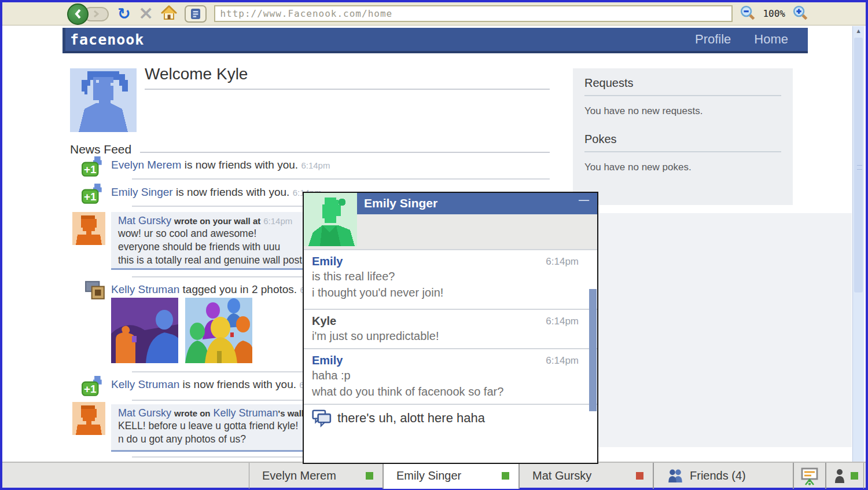 The width and height of the screenshot is (868, 490). I want to click on sidebar-panel: Requests You have no new requests. Pokes…, so click(683, 137).